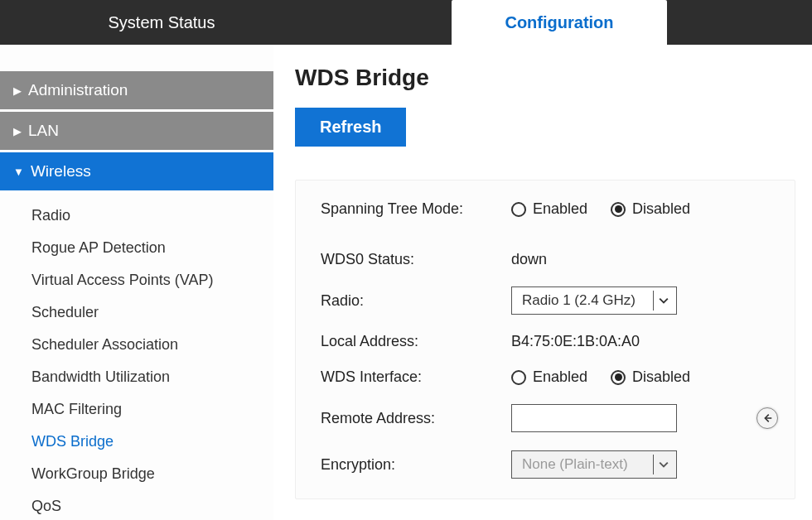 Image resolution: width=812 pixels, height=520 pixels. Describe the element at coordinates (549, 378) in the screenshot. I see `row-wds-interface: WDS Interface: Enabled Disabled` at that location.